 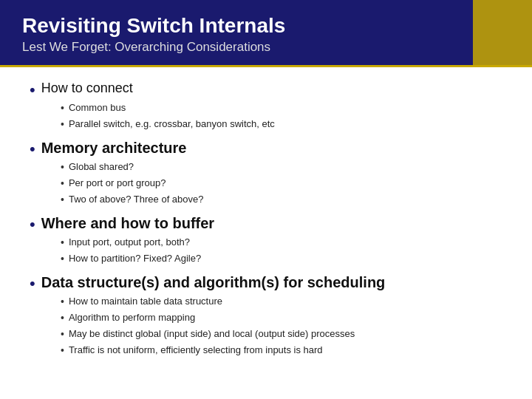 What do you see at coordinates (134, 259) in the screenshot?
I see `sub-bullet-text: How to partition? Fixed? Agile?` at bounding box center [134, 259].